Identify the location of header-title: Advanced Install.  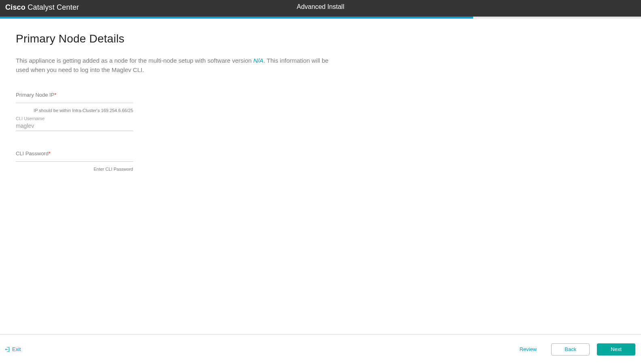
(320, 7).